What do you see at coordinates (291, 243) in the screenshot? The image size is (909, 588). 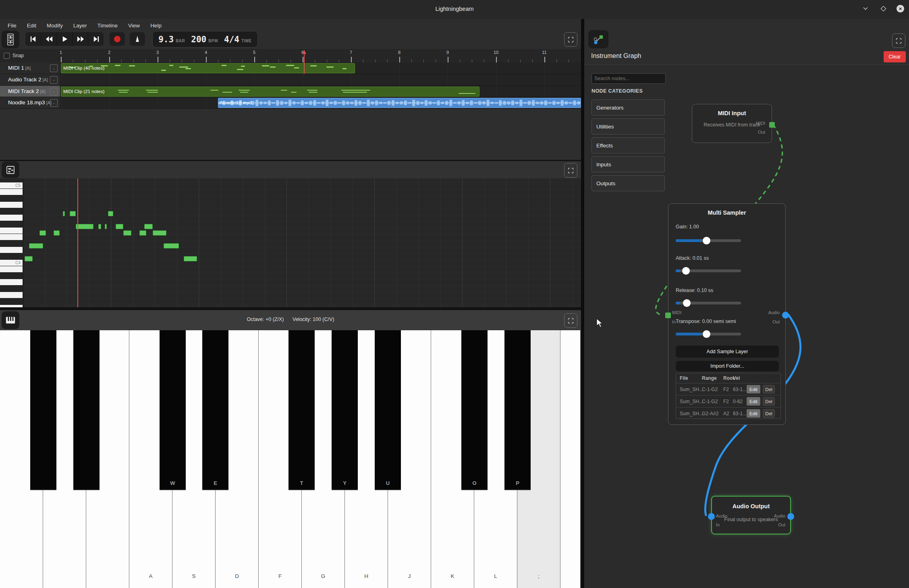 I see `piano-roll: C5C4` at bounding box center [291, 243].